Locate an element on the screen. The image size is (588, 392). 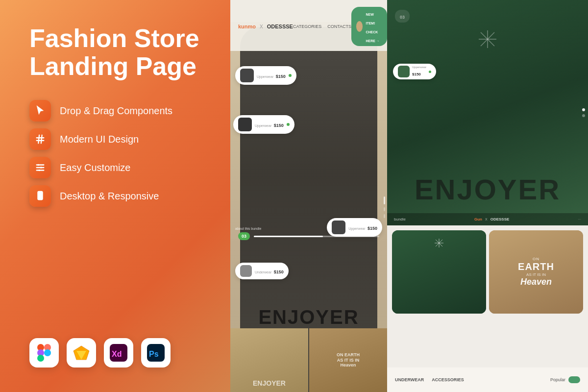
new-item-text: NEW ITEM! CHECK HERE → is located at coordinates (374, 26).